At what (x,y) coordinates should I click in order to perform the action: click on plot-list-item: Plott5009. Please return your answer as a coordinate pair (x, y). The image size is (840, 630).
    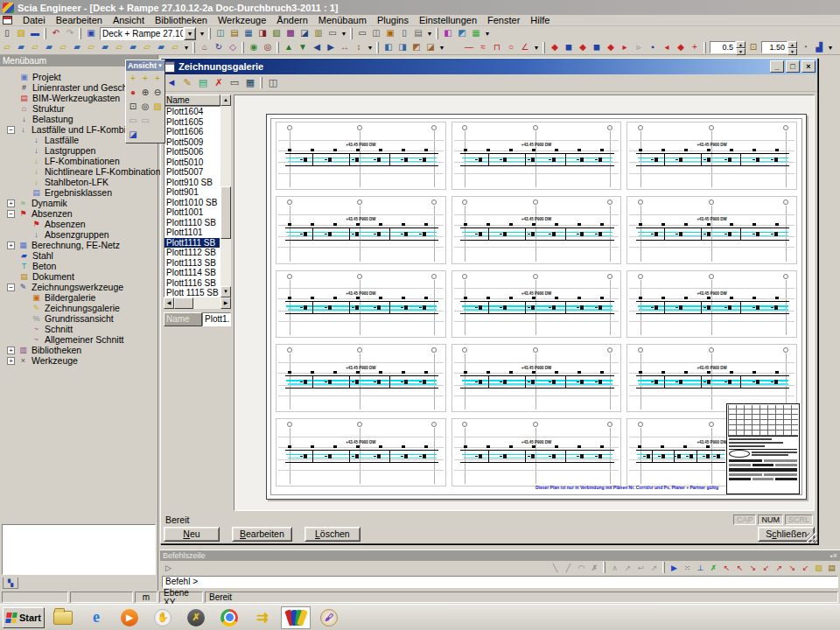
    Looking at the image, I should click on (192, 143).